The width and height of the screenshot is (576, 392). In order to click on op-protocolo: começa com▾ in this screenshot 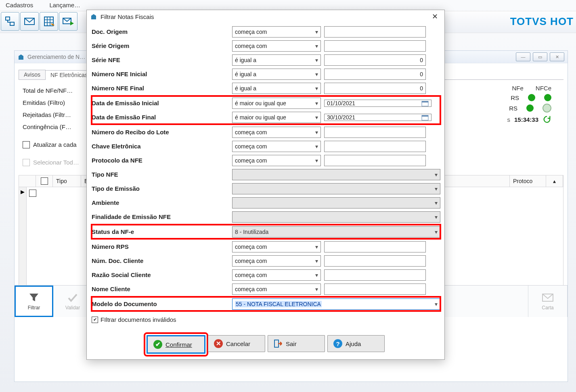, I will do `click(276, 161)`.